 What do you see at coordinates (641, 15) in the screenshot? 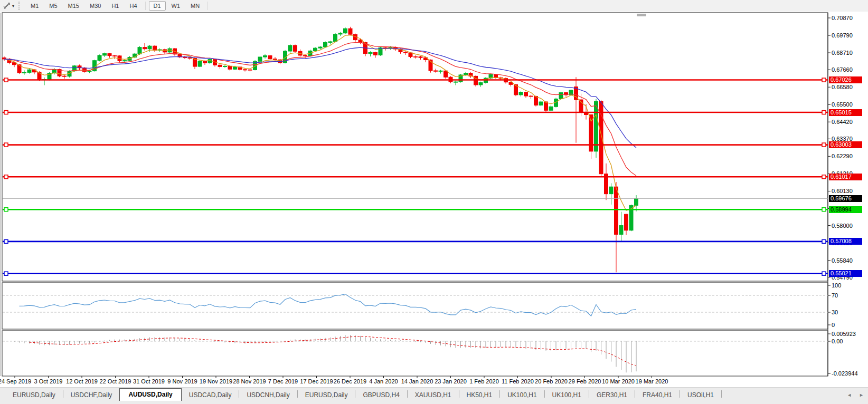
I see `chart-scrollbar-thumb` at bounding box center [641, 15].